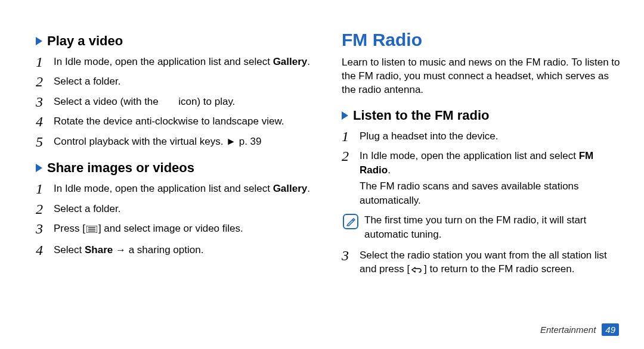 This screenshot has width=644, height=349. I want to click on step-text: ] to return to the FM radio screen., so click(499, 269).